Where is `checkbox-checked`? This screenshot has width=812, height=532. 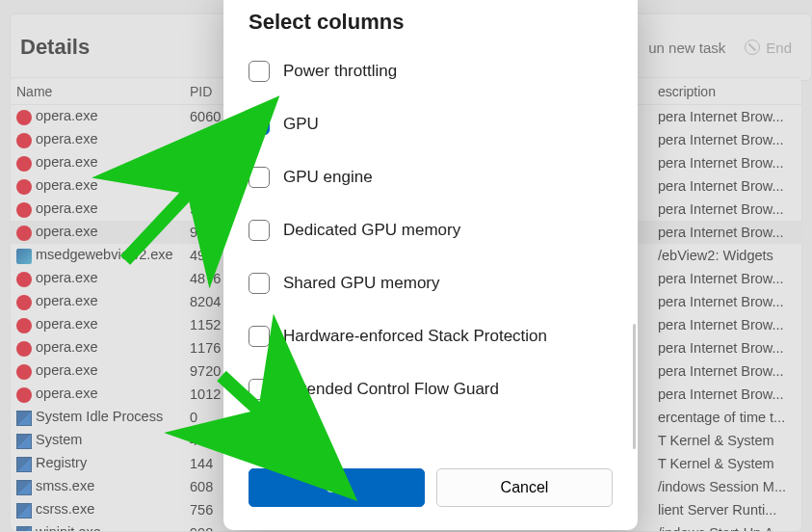 checkbox-checked is located at coordinates (259, 124).